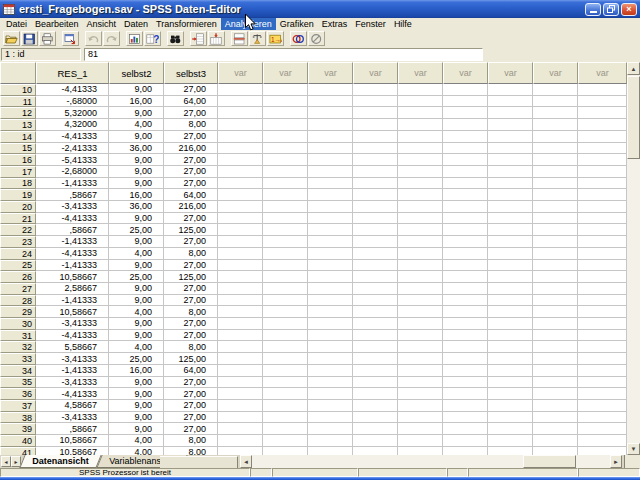  Describe the element at coordinates (191, 219) in the screenshot. I see `data-cell: 27,00` at that location.